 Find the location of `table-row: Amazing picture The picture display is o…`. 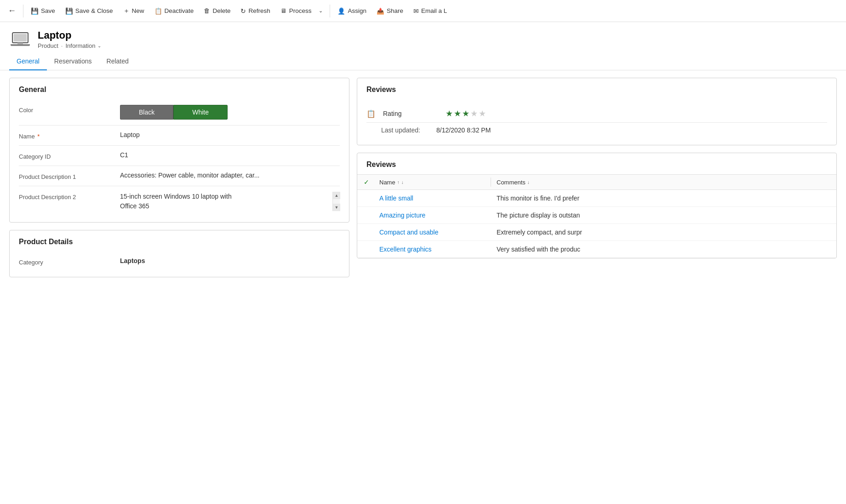

table-row: Amazing picture The picture display is o… is located at coordinates (597, 215).